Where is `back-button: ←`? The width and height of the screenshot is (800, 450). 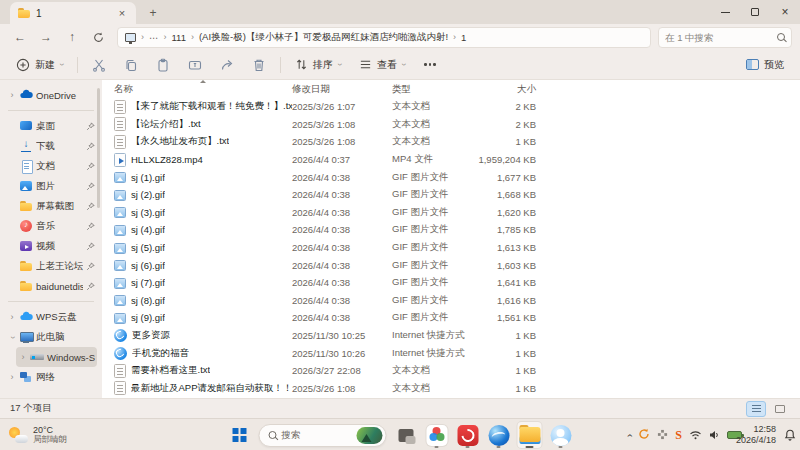
back-button: ← is located at coordinates (20, 37).